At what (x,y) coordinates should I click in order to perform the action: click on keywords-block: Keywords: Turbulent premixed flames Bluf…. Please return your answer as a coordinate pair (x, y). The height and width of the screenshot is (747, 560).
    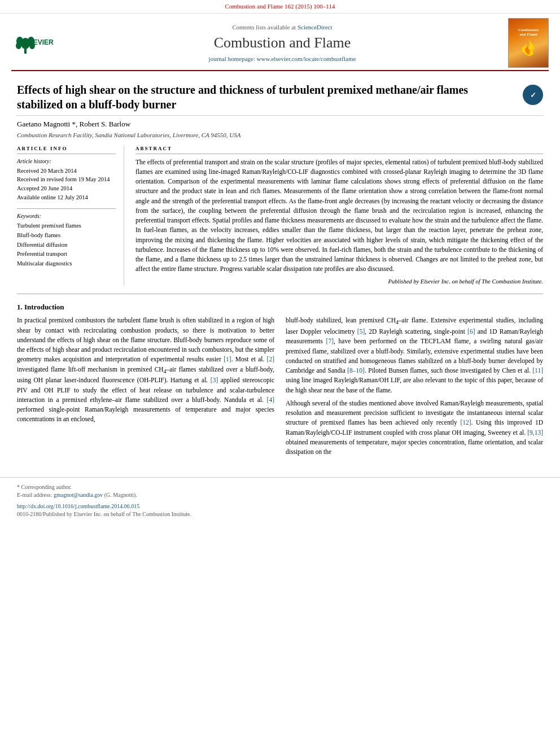
    Looking at the image, I should click on (67, 240).